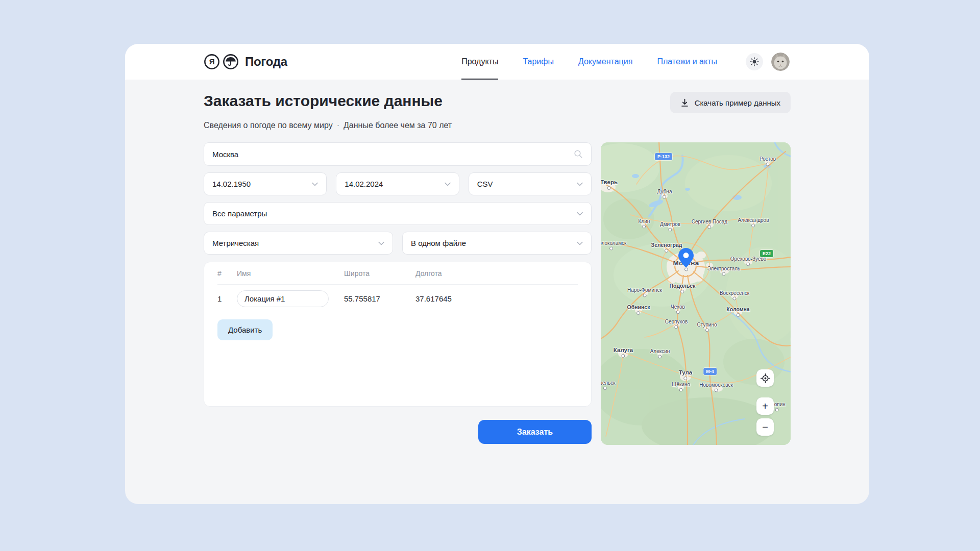 The width and height of the screenshot is (980, 551). I want to click on city-search-input, so click(390, 154).